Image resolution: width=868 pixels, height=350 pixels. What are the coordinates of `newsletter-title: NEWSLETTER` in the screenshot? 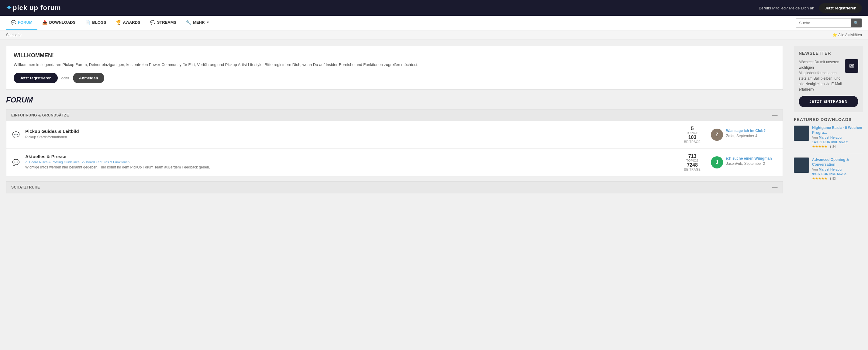 It's located at (828, 53).